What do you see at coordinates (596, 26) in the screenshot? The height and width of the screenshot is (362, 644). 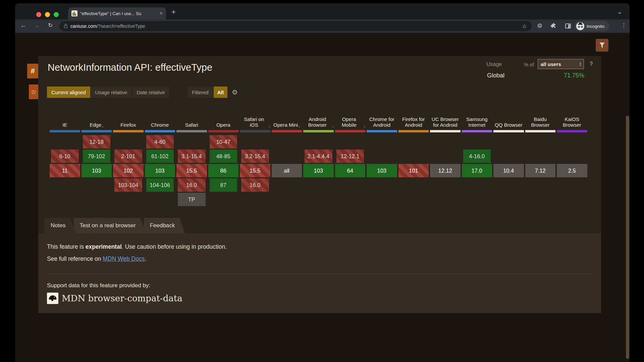 I see `incognito-label: Incognito` at bounding box center [596, 26].